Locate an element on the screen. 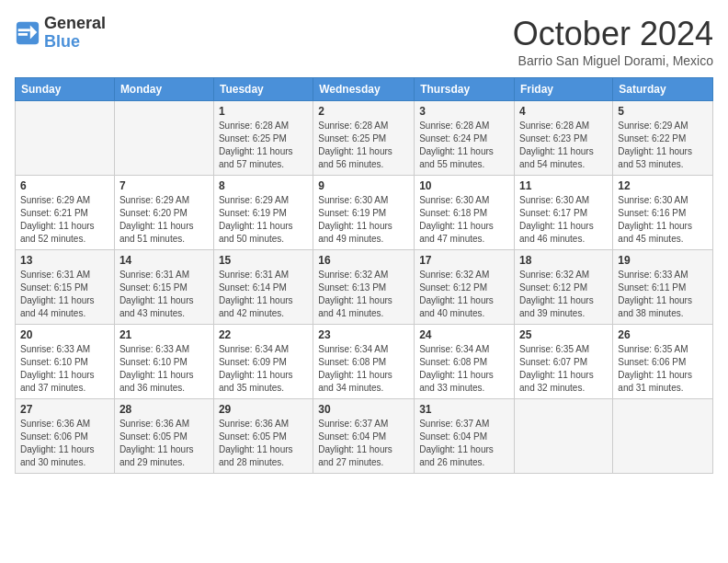 The width and height of the screenshot is (728, 563). day-number: 10 is located at coordinates (464, 186).